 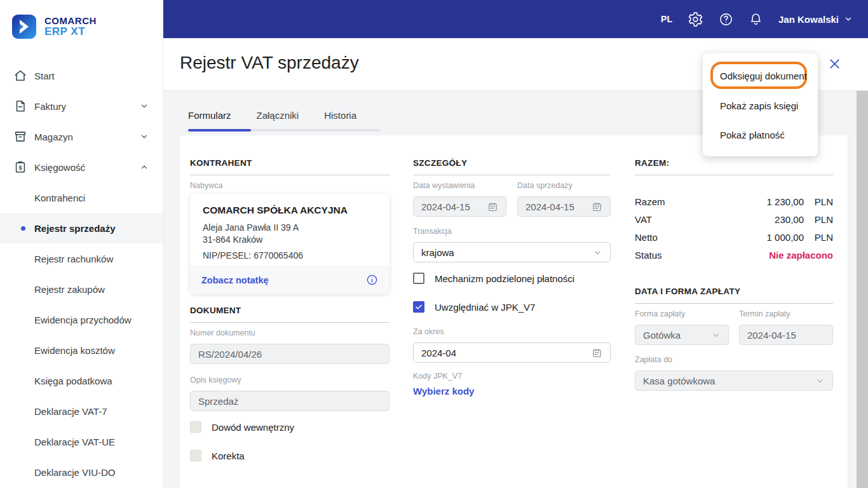 What do you see at coordinates (74, 259) in the screenshot?
I see `sidebar-item-label: Rejestr rachunków` at bounding box center [74, 259].